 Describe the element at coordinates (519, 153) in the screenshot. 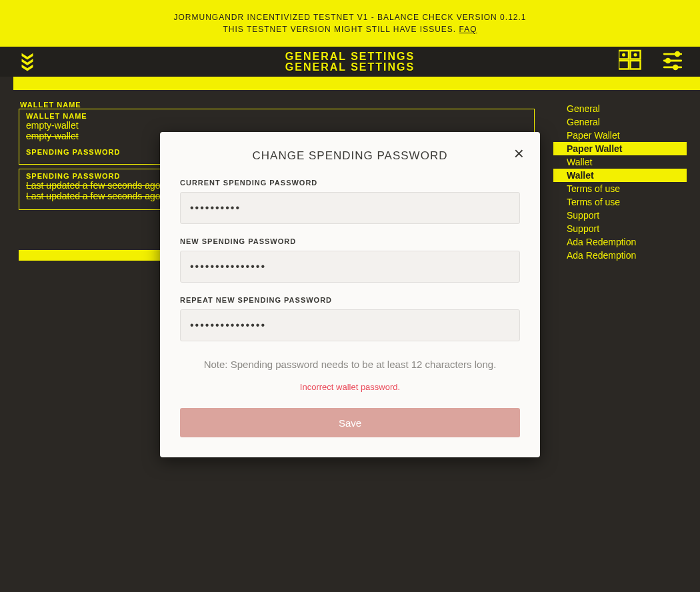

I see `close-icon: ×` at that location.